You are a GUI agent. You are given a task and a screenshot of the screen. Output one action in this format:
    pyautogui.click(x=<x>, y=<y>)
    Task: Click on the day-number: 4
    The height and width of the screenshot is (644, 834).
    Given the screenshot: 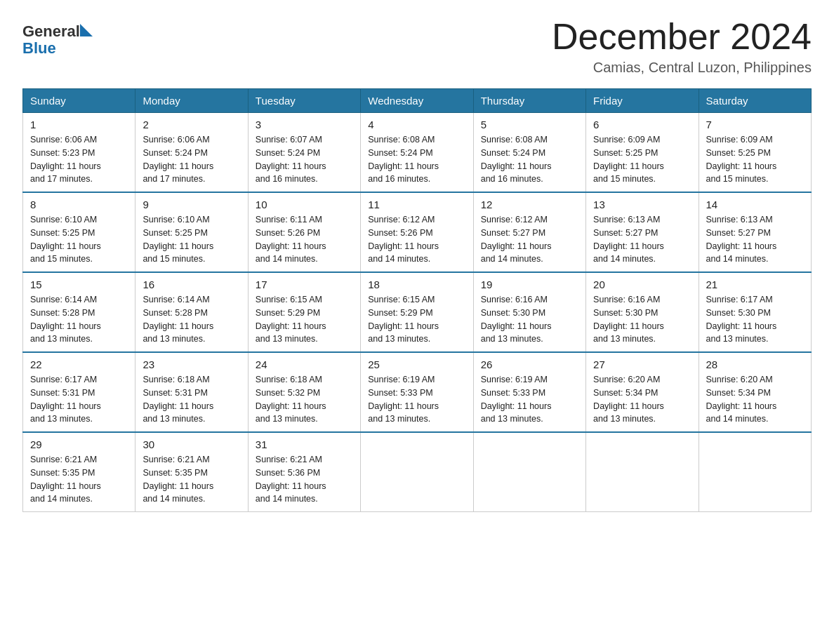 What is the action you would take?
    pyautogui.click(x=417, y=125)
    